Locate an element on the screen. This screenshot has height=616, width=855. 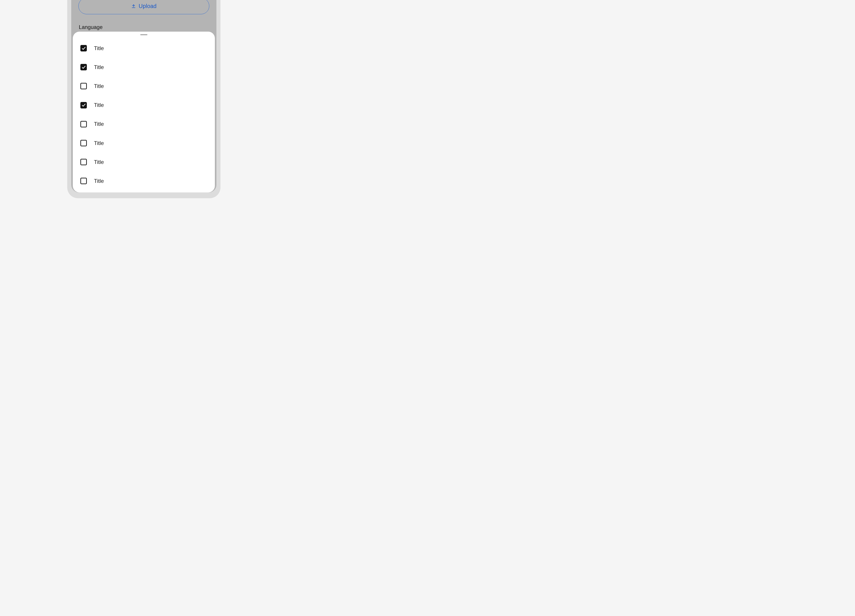
language-section-label: Language is located at coordinates (90, 27).